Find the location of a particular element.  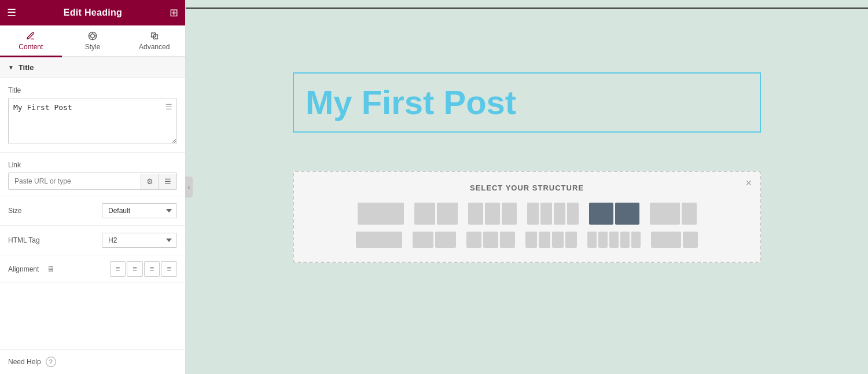

panel-title: Edit Heading is located at coordinates (93, 13).